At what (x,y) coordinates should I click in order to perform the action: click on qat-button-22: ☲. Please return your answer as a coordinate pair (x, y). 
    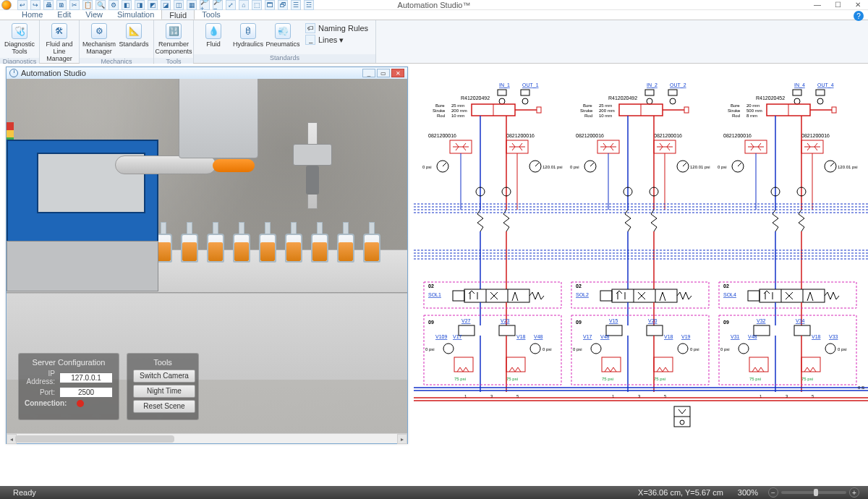
    Looking at the image, I should click on (309, 5).